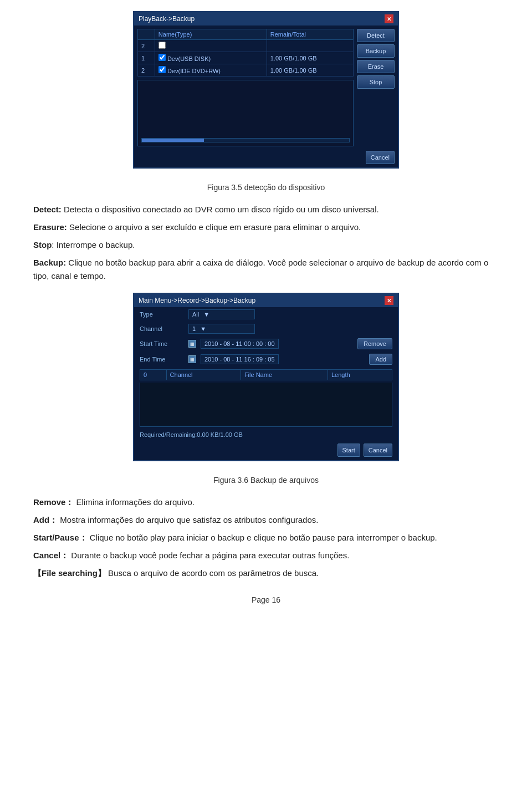 The width and height of the screenshot is (532, 805). What do you see at coordinates (93, 245) in the screenshot?
I see `stop-text: : Interrompe o backup.` at bounding box center [93, 245].